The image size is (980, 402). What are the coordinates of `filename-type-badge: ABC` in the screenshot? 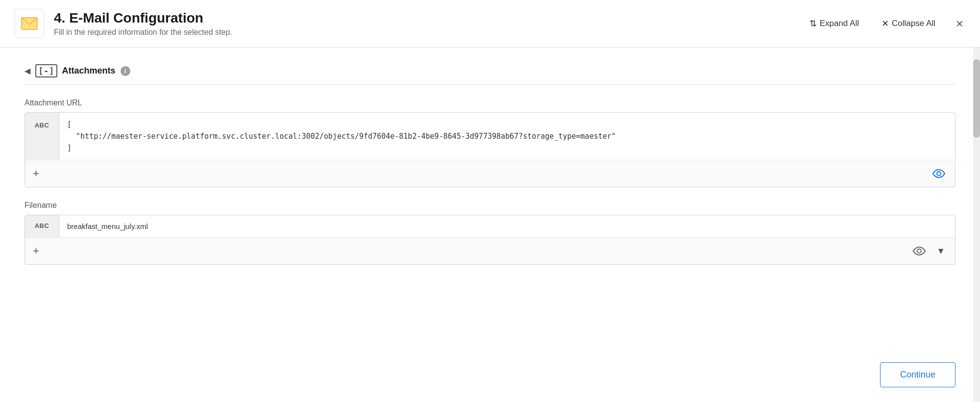 It's located at (42, 226).